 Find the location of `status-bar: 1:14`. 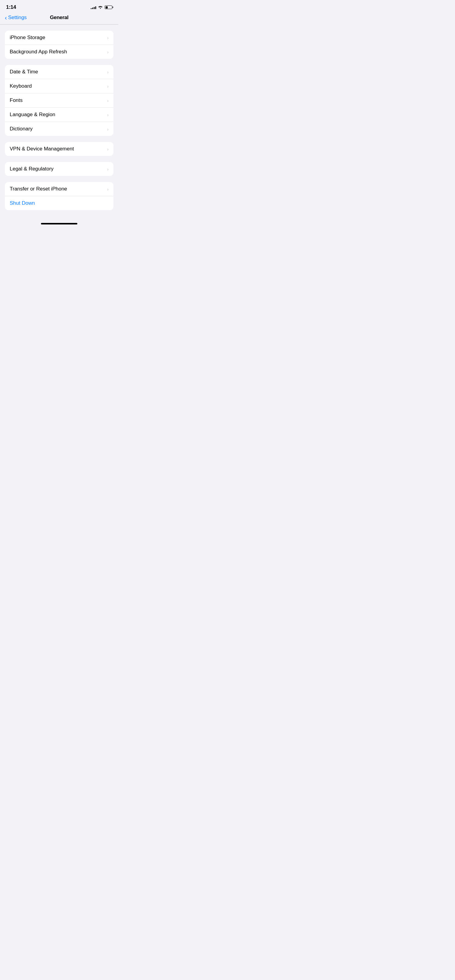

status-bar: 1:14 is located at coordinates (59, 6).